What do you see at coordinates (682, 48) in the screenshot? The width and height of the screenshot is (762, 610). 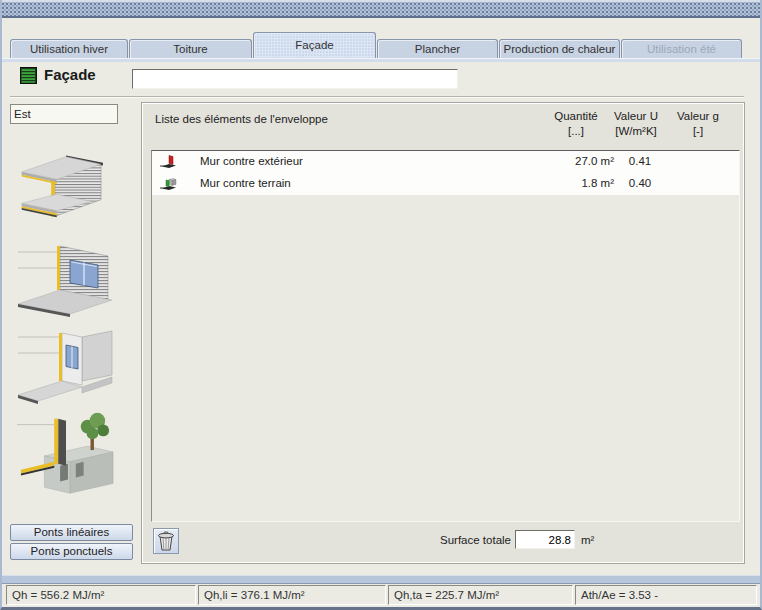 I see `tab-utilisation-ete: Utilisation été` at bounding box center [682, 48].